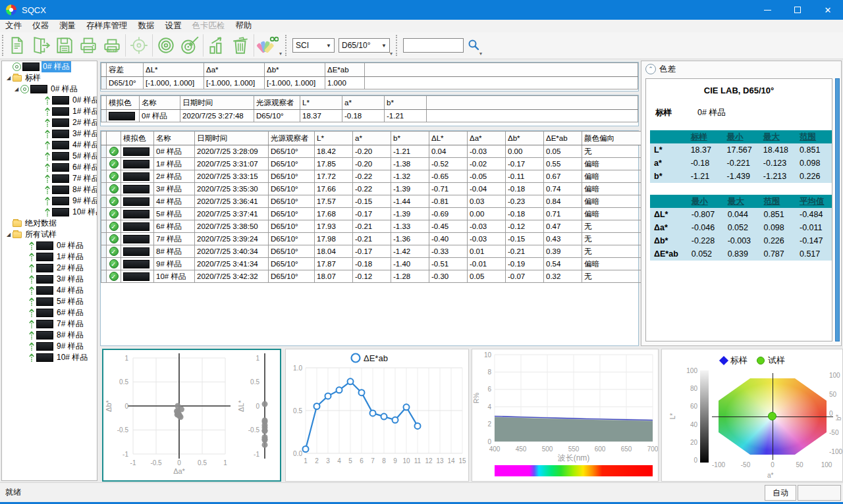 The image size is (843, 504). Describe the element at coordinates (798, 10) in the screenshot. I see `maximize-button` at that location.